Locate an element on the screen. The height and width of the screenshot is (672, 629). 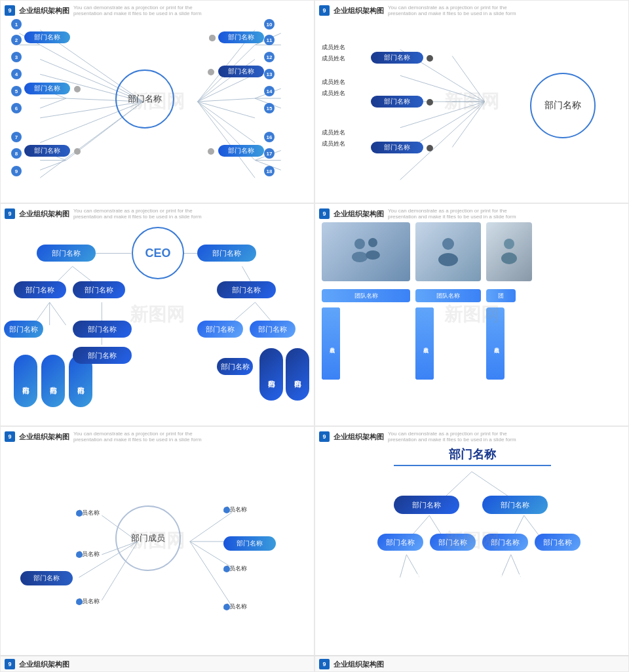
panel-6-title: 企业组织架构图 is located at coordinates (359, 437).